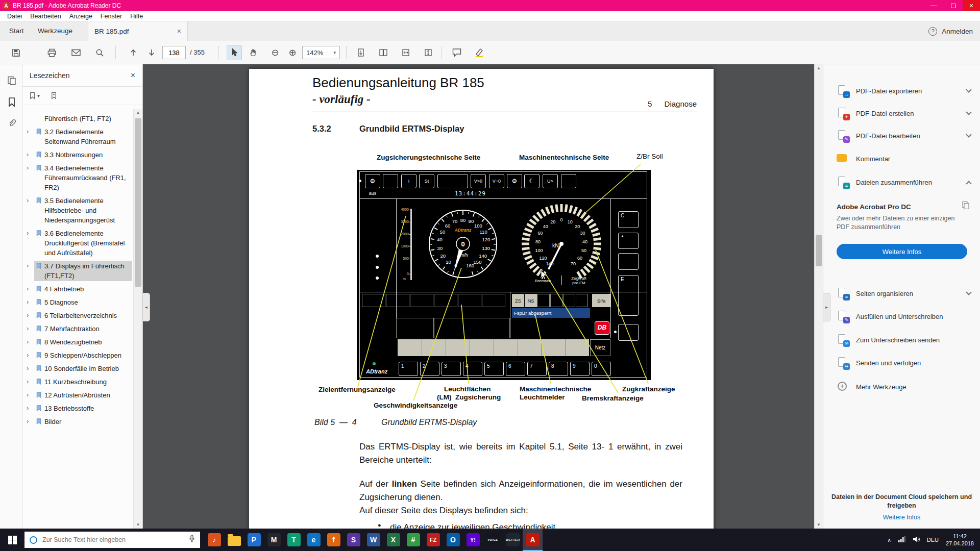 This screenshot has width=980, height=551. What do you see at coordinates (138, 319) in the screenshot?
I see `sidebar-scrollbar: ▲ ▼` at bounding box center [138, 319].